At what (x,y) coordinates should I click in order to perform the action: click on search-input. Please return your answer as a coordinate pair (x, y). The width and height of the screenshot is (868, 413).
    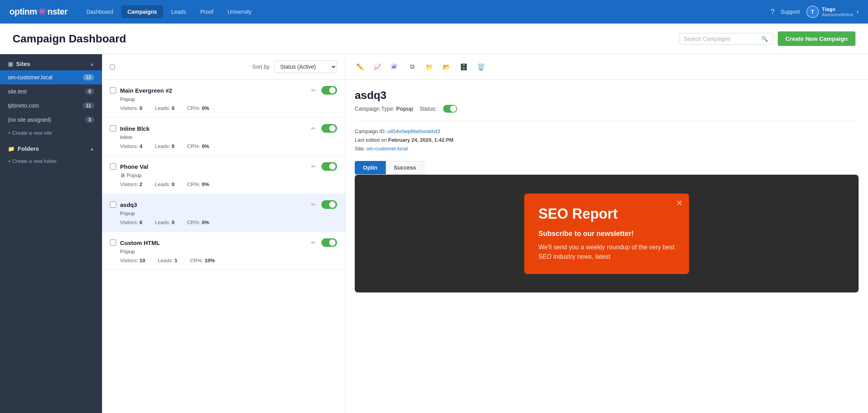
    Looking at the image, I should click on (722, 39).